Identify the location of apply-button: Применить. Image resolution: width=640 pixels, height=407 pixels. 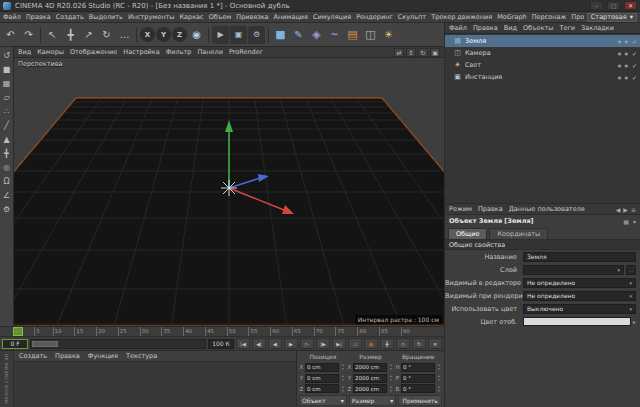
(420, 400).